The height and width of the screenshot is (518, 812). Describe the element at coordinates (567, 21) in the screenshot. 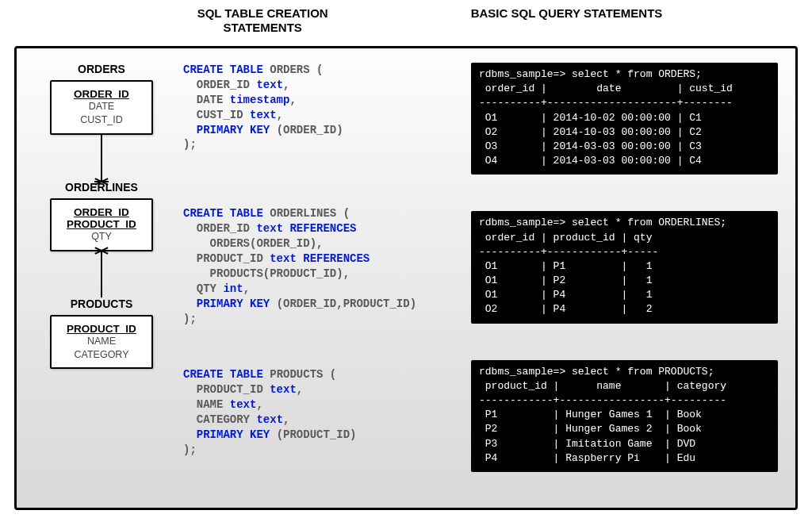

I see `header-sql-queries: BASIC SQL QUERY STATEMENTS` at that location.